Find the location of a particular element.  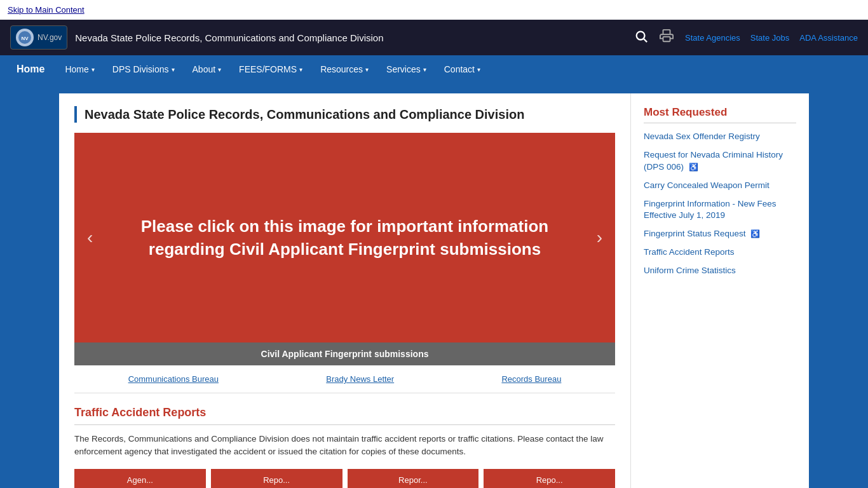

nav-item-about: About ▾ is located at coordinates (207, 69).